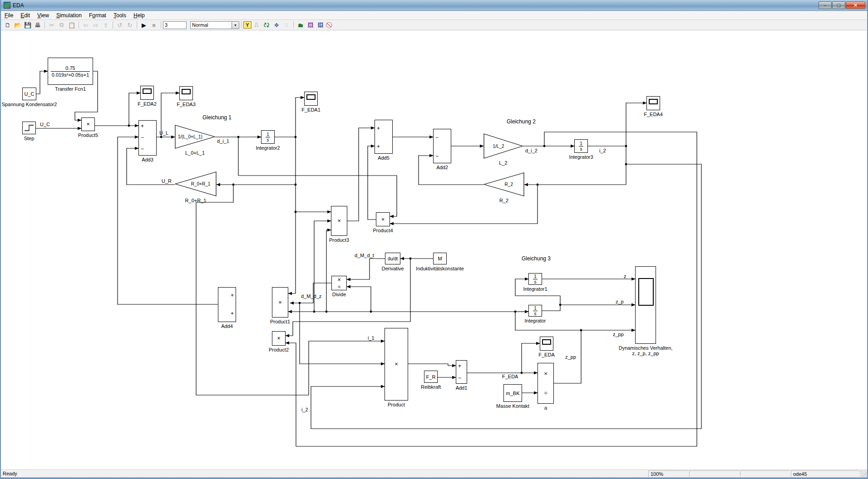 Image resolution: width=868 pixels, height=479 pixels. What do you see at coordinates (535, 311) in the screenshot?
I see `block-integrator: 1s` at bounding box center [535, 311].